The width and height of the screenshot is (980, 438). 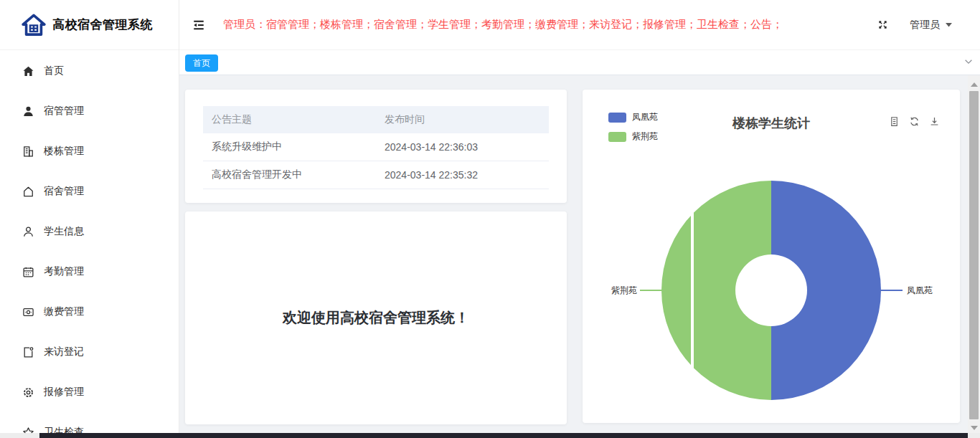 I want to click on sidebar-item-label: 缴费管理, so click(x=64, y=312).